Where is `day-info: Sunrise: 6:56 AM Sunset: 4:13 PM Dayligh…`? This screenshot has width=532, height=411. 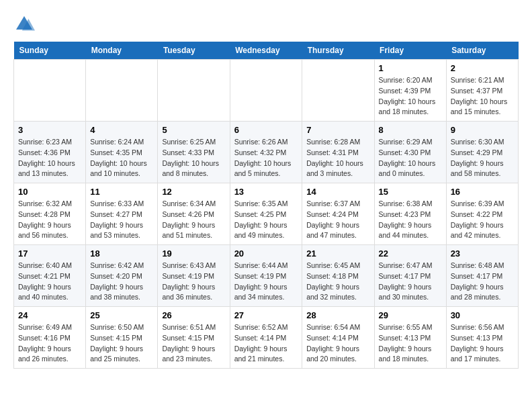 day-info: Sunrise: 6:56 AM Sunset: 4:13 PM Dayligh… is located at coordinates (482, 344).